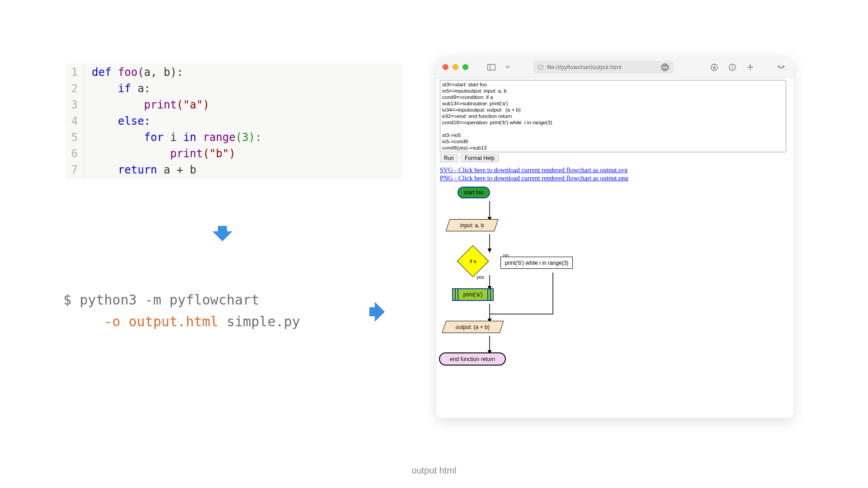 This screenshot has width=868, height=488. I want to click on flowchart-edge-label-yes: yes, so click(480, 277).